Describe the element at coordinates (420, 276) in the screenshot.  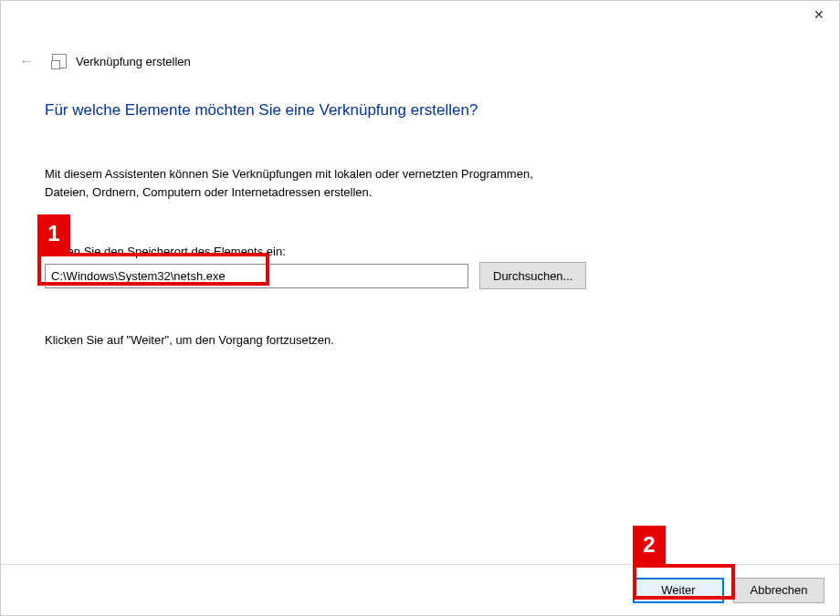
I see `input-row: Durchsuchen...` at that location.